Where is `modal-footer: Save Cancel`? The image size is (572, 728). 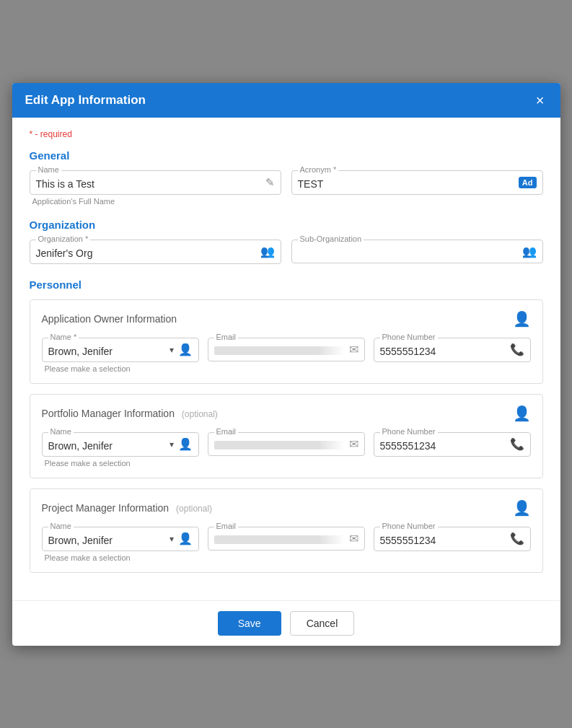 modal-footer: Save Cancel is located at coordinates (286, 623).